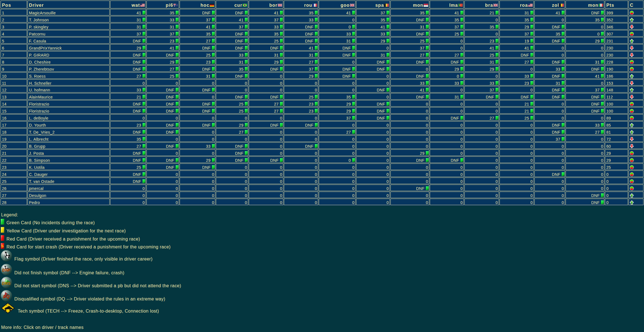 Image resolution: width=644 pixels, height=332 pixels. I want to click on svg-text: DNS, so click(6, 283).